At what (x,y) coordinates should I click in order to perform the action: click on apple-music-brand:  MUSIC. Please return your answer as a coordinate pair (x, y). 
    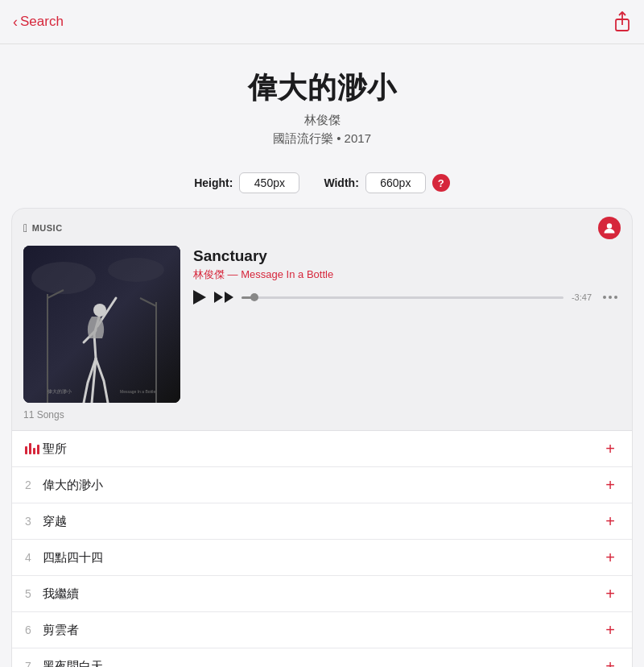
    Looking at the image, I should click on (43, 228).